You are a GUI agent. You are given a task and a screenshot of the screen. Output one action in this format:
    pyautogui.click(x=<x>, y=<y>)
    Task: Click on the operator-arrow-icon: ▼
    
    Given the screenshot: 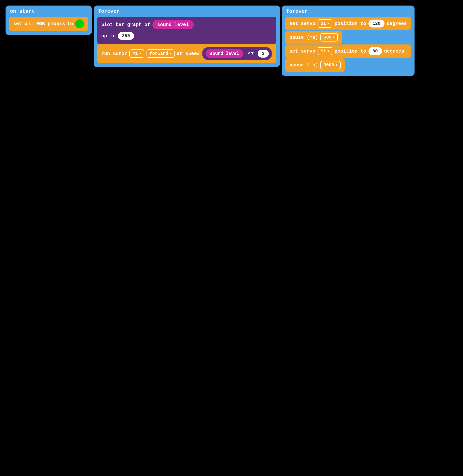 What is the action you would take?
    pyautogui.click(x=252, y=54)
    